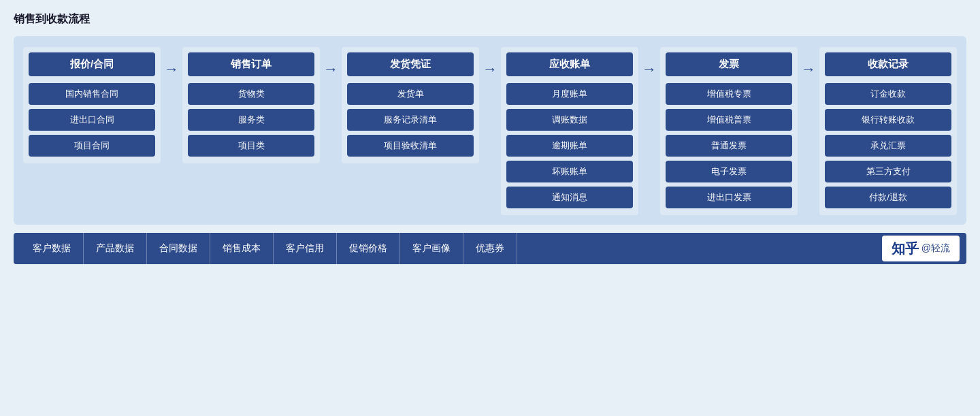 Image resolution: width=980 pixels, height=416 pixels. I want to click on flow-item: 发货单, so click(410, 94).